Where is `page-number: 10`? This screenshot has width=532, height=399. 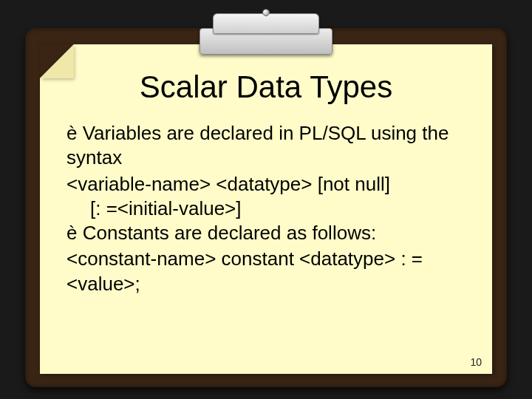
page-number: 10 is located at coordinates (476, 362).